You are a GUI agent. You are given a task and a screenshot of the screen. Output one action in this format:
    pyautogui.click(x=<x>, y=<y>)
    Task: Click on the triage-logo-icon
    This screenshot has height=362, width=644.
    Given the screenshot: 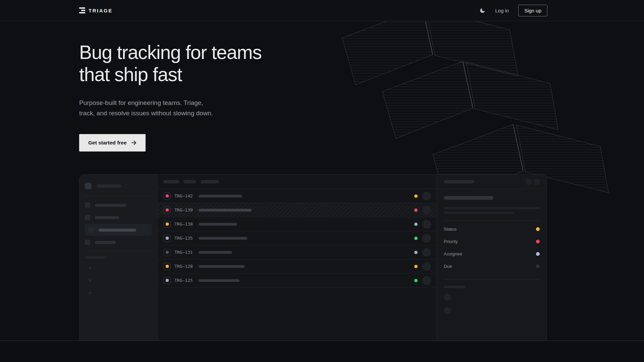 What is the action you would take?
    pyautogui.click(x=82, y=10)
    